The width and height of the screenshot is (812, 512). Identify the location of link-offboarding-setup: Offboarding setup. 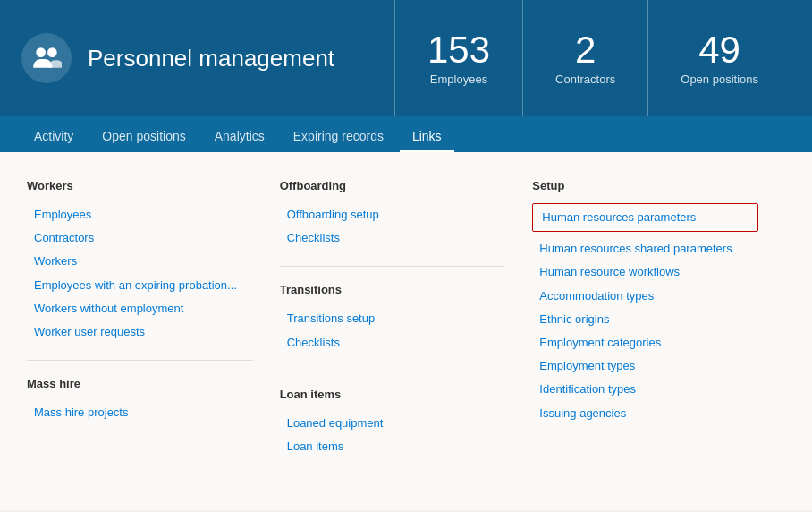
(393, 215).